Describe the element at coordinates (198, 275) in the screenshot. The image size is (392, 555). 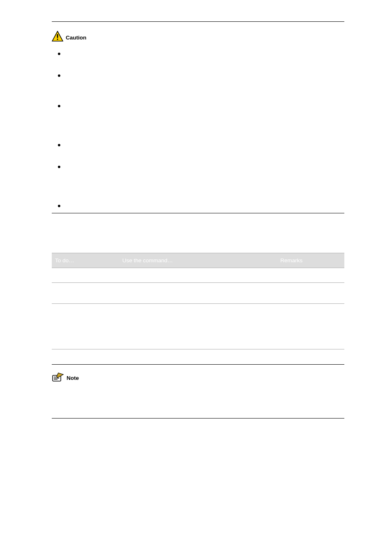
I see `table-row: Enter system view system-view —` at that location.